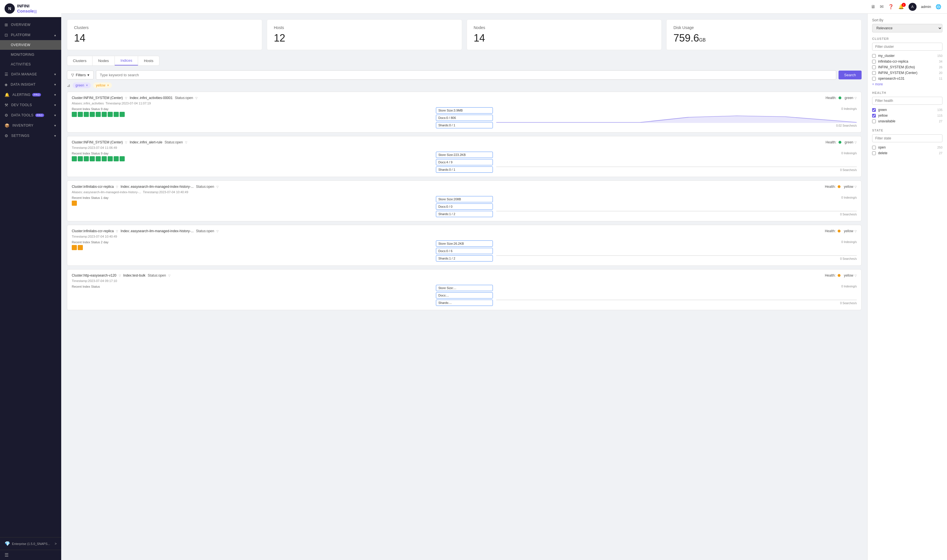  I want to click on help-icon: ❓, so click(891, 7).